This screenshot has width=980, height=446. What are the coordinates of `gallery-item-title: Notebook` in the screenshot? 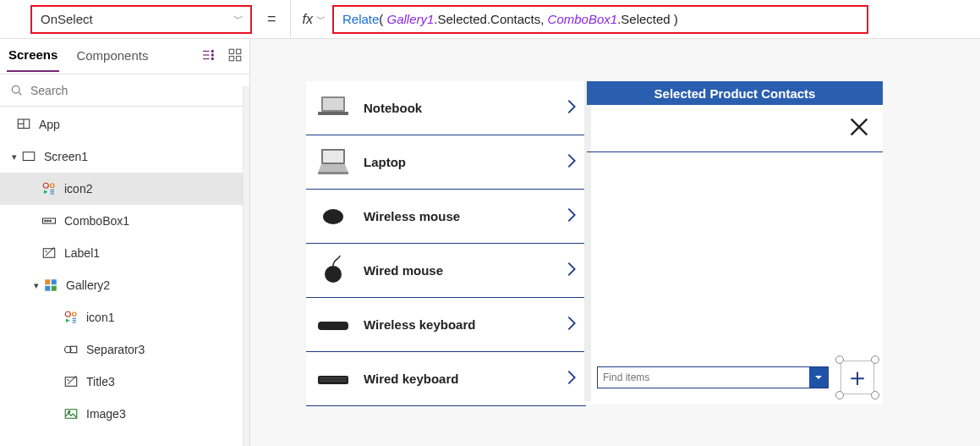 It's located at (457, 108).